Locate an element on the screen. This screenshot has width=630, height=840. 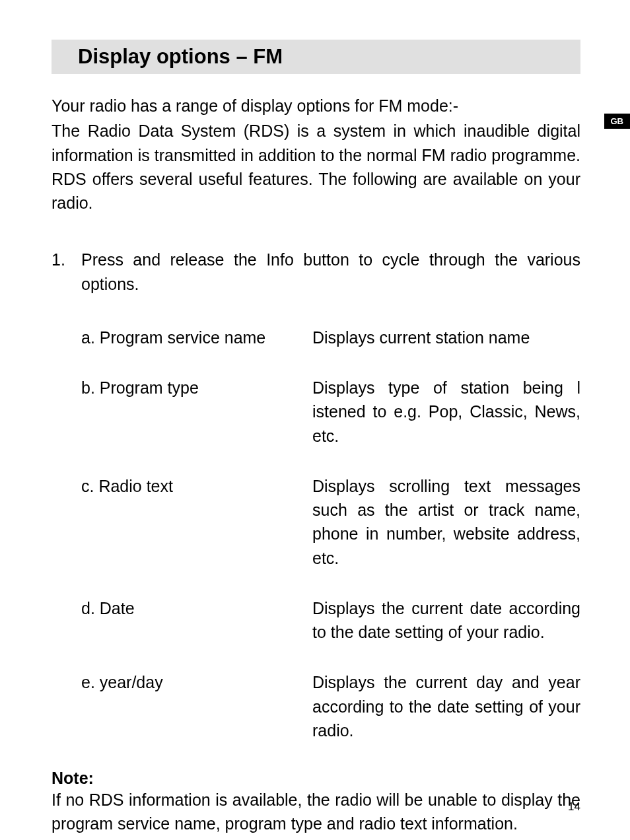
option-row: b. Program type Displays type of station… is located at coordinates (331, 412).